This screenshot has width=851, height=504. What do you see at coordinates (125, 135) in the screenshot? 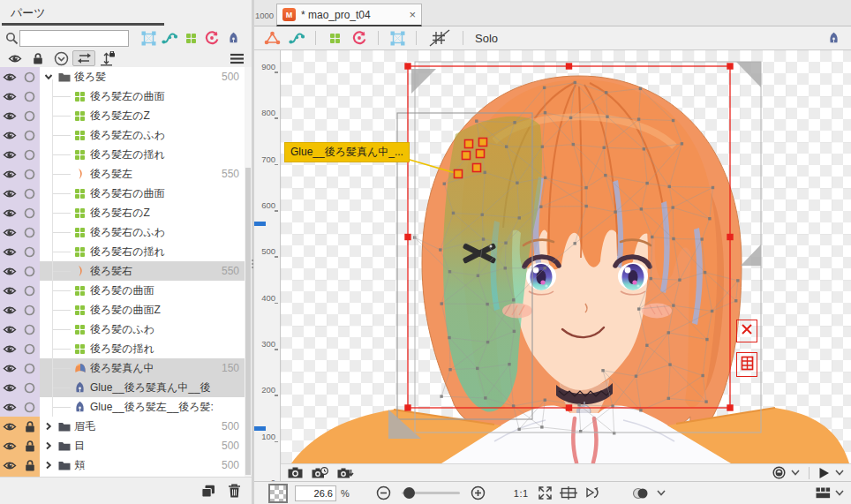
I see `tree-item: 後ろ髪左のふわ` at bounding box center [125, 135].